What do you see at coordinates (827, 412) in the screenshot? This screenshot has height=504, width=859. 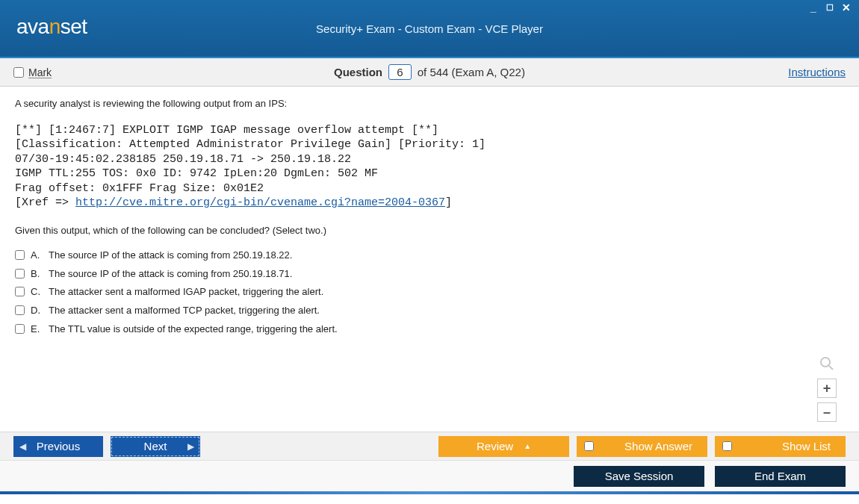 I see `zoom-out-button: –` at bounding box center [827, 412].